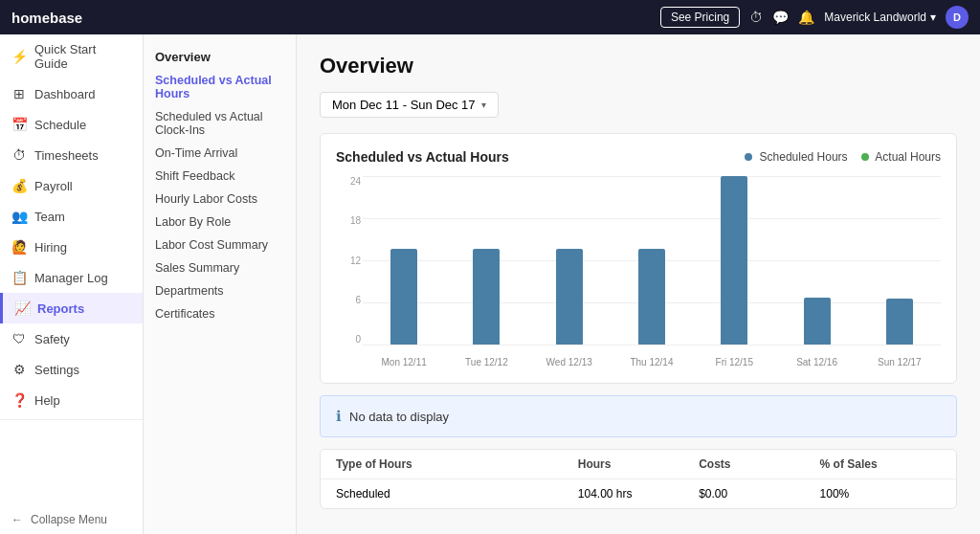 This screenshot has height=534, width=980. I want to click on subnav-item-labor-cost-summary: Labor Cost Summary, so click(220, 245).